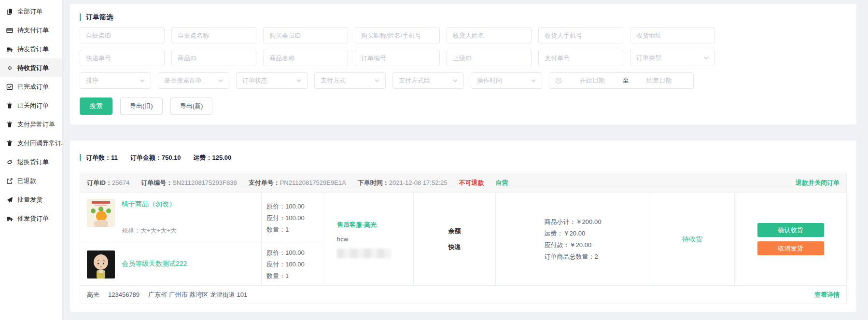 The width and height of the screenshot is (868, 320). I want to click on tracking-number-input, so click(122, 58).